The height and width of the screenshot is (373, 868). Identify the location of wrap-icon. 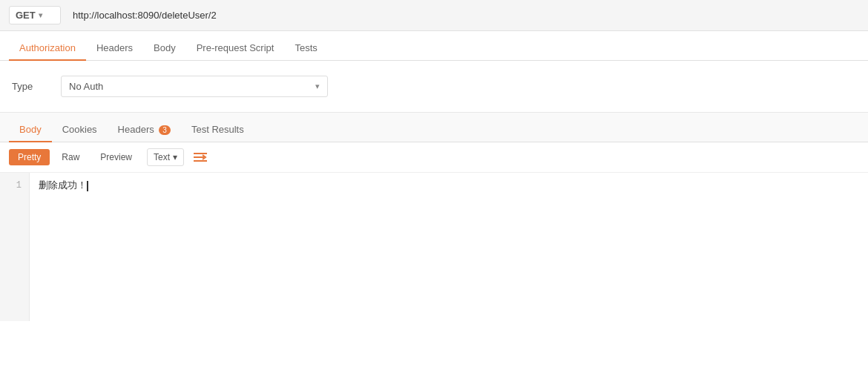
(200, 157).